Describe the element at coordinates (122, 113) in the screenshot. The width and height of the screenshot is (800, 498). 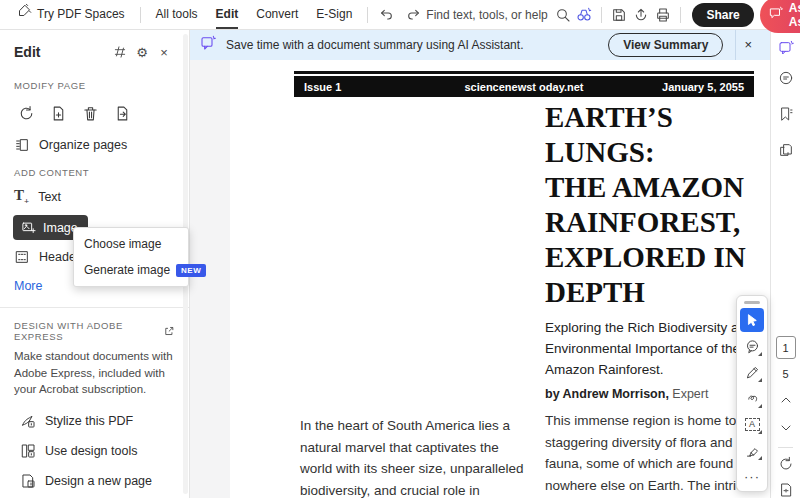
I see `extract-page-icon` at that location.